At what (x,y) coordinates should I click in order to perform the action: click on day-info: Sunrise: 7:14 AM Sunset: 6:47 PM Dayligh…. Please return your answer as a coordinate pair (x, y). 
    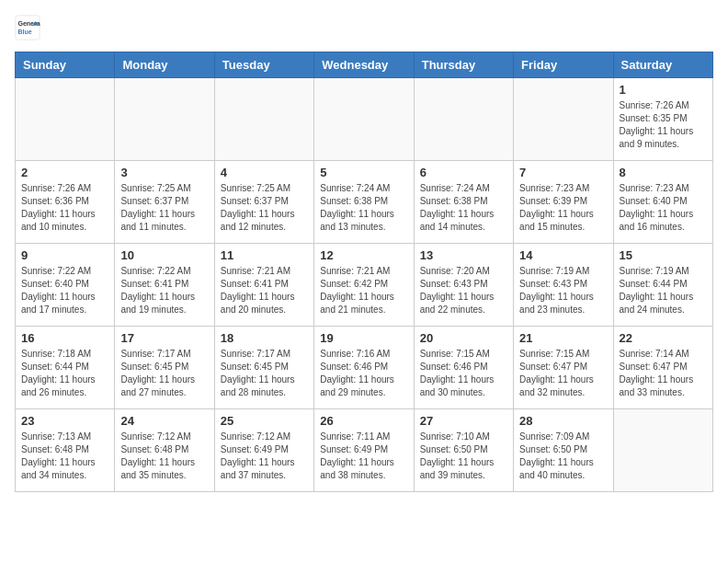
    Looking at the image, I should click on (664, 373).